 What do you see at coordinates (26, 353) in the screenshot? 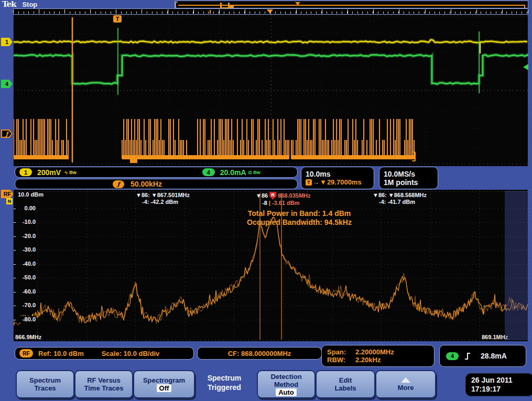
I see `rf-badge: RF` at bounding box center [26, 353].